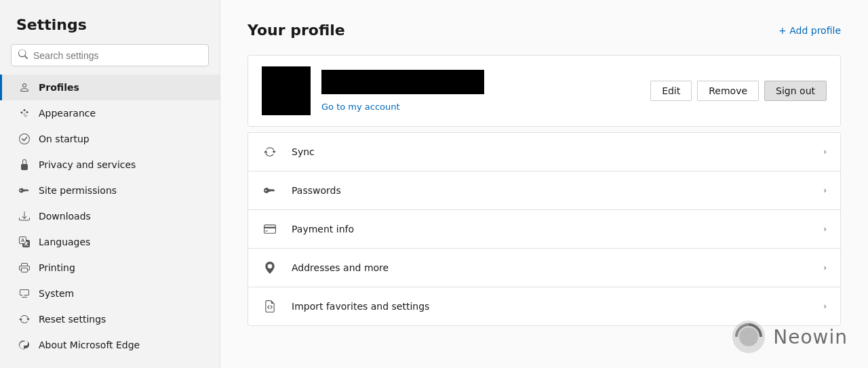 This screenshot has height=368, width=868. I want to click on sidebar-item-languages: Languages, so click(110, 242).